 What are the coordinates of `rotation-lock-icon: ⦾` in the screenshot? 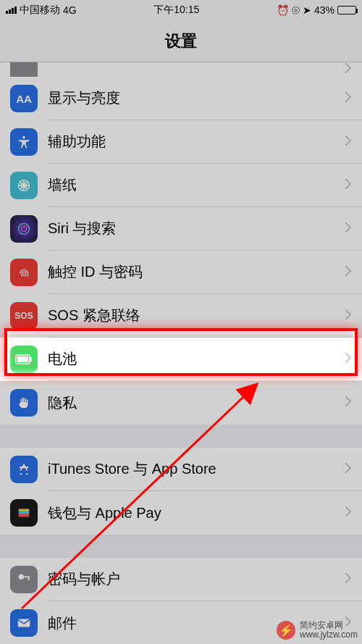 It's located at (295, 10).